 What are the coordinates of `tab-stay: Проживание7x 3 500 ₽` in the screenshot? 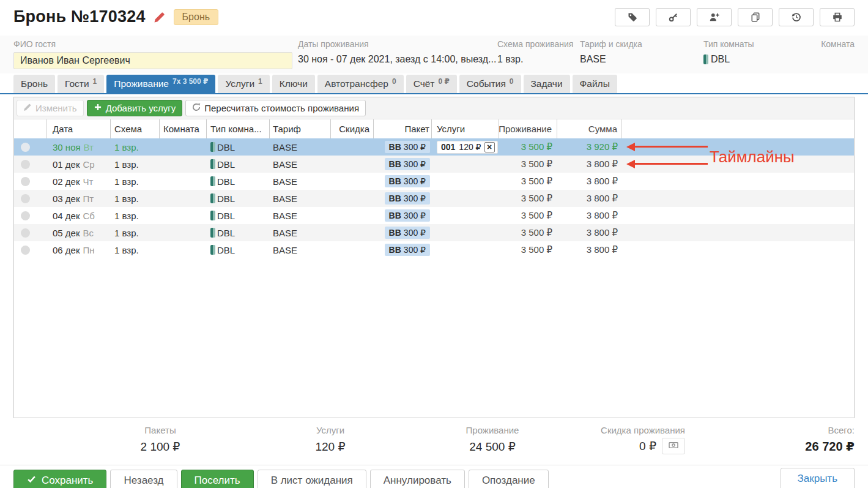 It's located at (161, 84).